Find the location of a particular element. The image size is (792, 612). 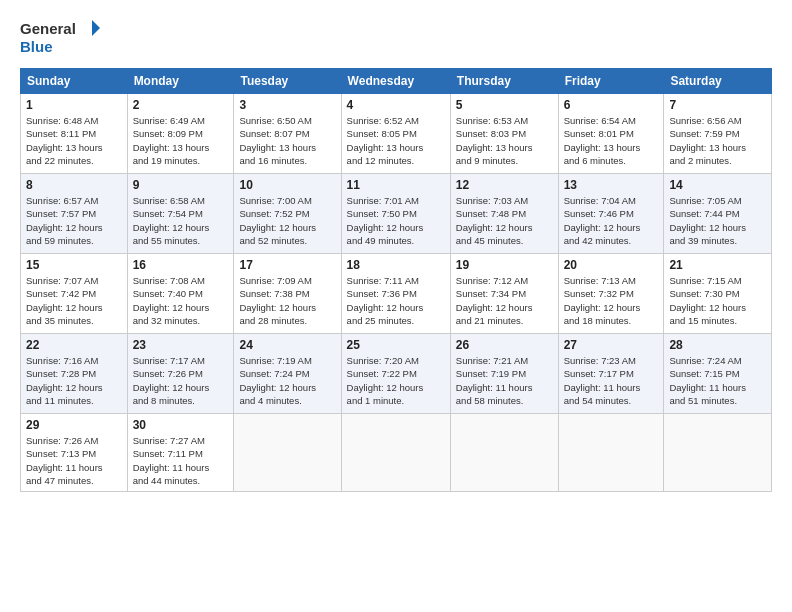

day-cell: 25Sunrise: 7:20 AM Sunset: 7:22 PM Dayli… is located at coordinates (396, 374).